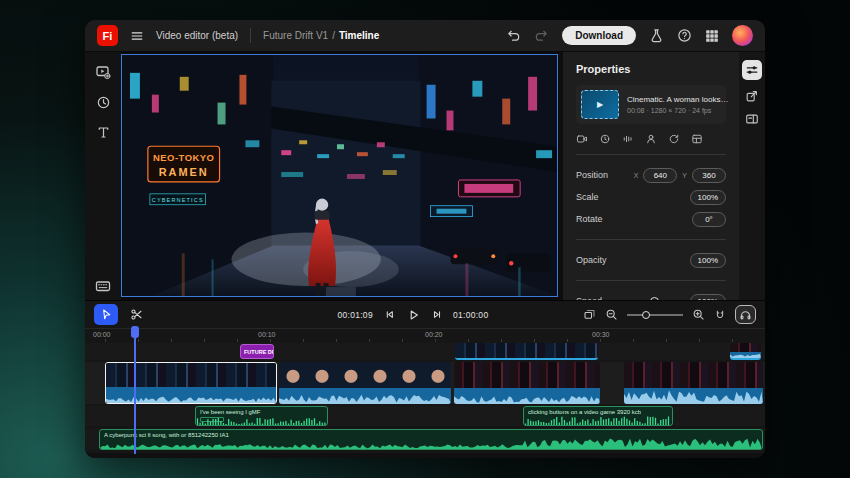 This screenshot has width=850, height=478. I want to click on filmstrip-icon, so click(582, 139).